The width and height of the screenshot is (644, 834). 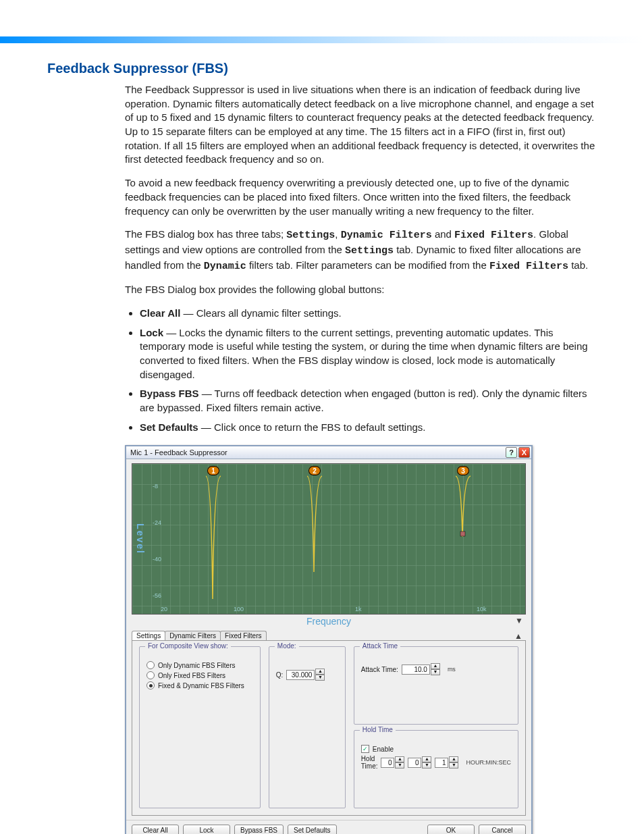 What do you see at coordinates (204, 234) in the screenshot?
I see `para3-pre: The FBS dialog box has three tabs;` at bounding box center [204, 234].